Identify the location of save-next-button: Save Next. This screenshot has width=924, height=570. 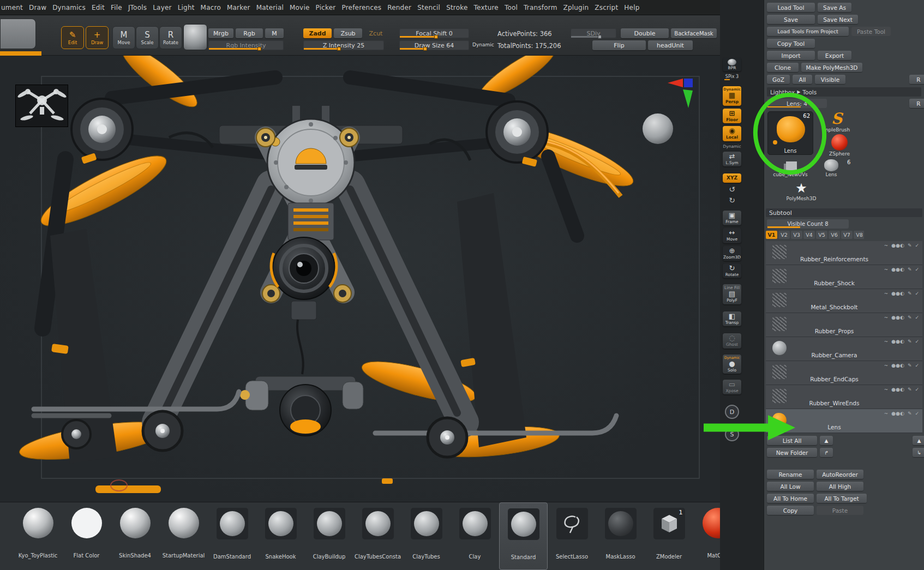
(838, 20).